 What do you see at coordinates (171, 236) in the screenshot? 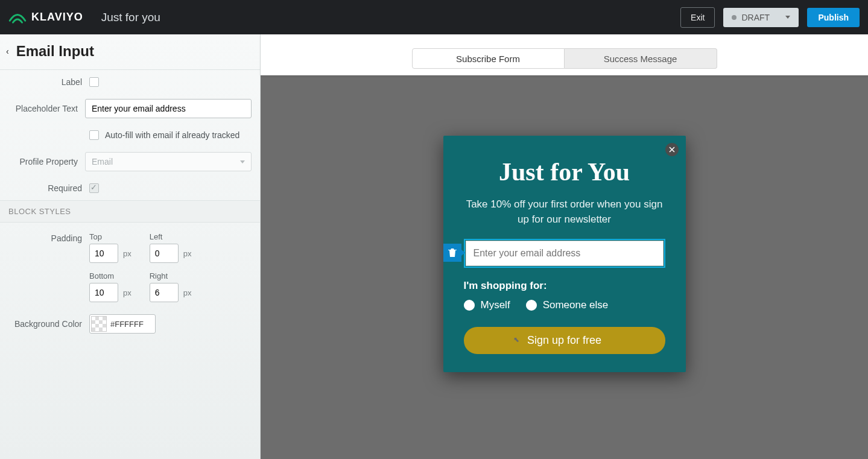
I see `padding-left-label: Left` at bounding box center [171, 236].